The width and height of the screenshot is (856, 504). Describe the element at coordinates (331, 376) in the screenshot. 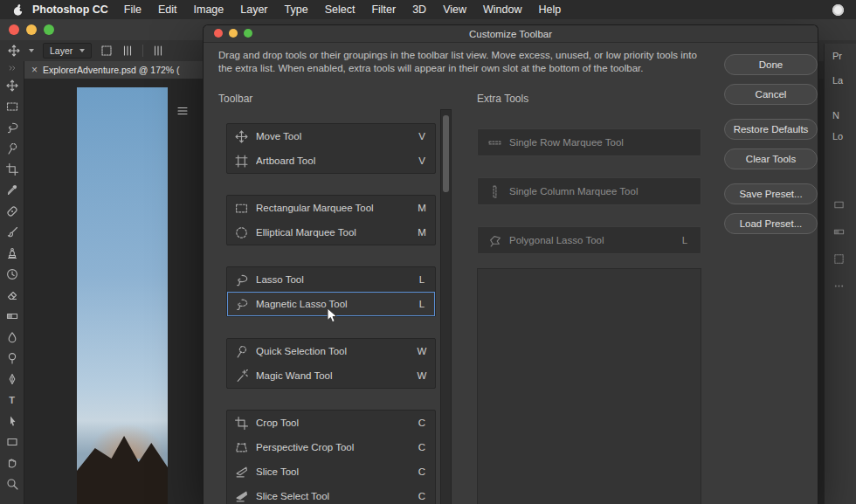

I see `toolbar-item-magic-wand-tool: Magic Wand ToolW` at that location.